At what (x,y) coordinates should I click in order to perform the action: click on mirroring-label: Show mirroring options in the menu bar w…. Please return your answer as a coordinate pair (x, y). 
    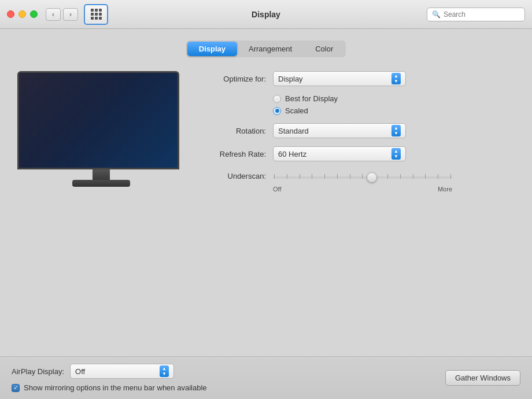
    Looking at the image, I should click on (116, 387).